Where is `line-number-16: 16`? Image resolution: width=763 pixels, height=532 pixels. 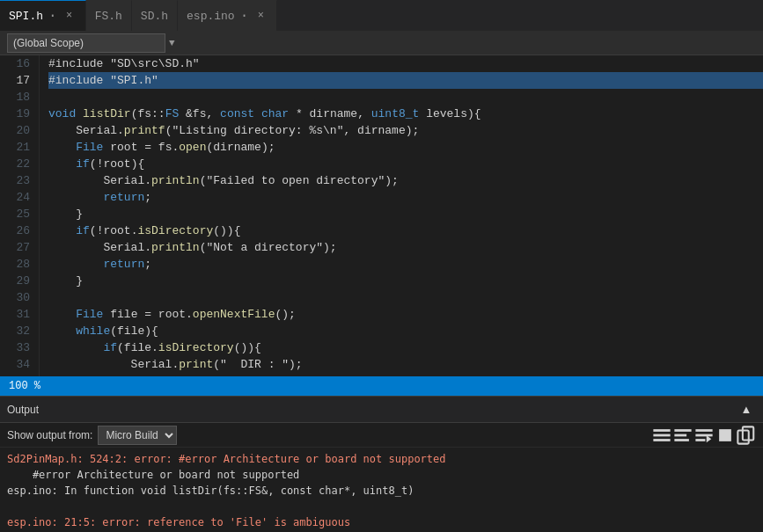 line-number-16: 16 is located at coordinates (19, 63).